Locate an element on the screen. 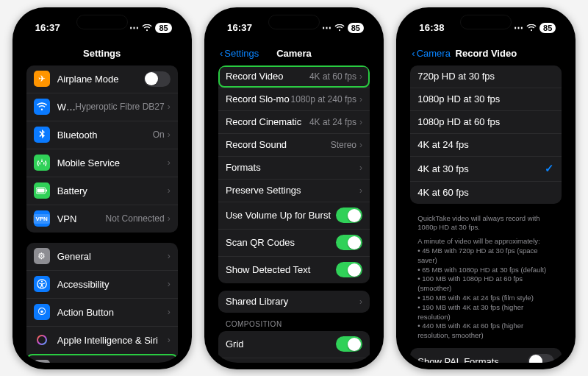 The width and height of the screenshot is (588, 376). scan-qr-label: Scan QR Codes is located at coordinates (281, 243).